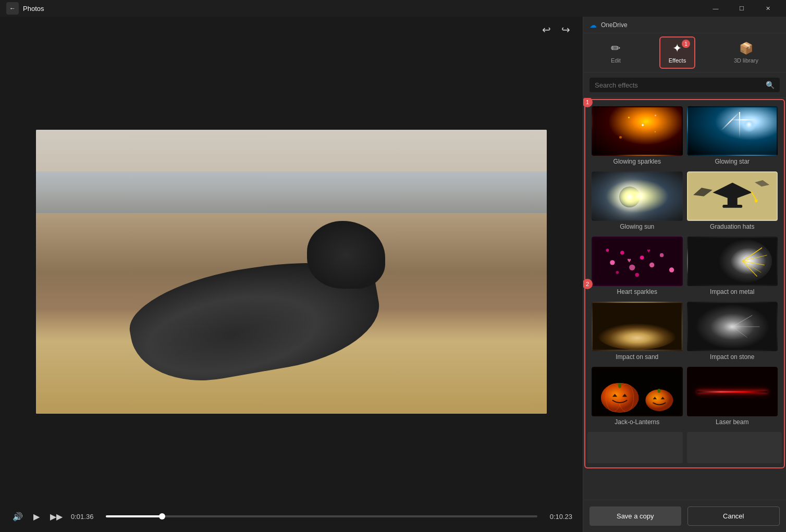  Describe the element at coordinates (85, 517) in the screenshot. I see `time-current: 0:01.36` at that location.